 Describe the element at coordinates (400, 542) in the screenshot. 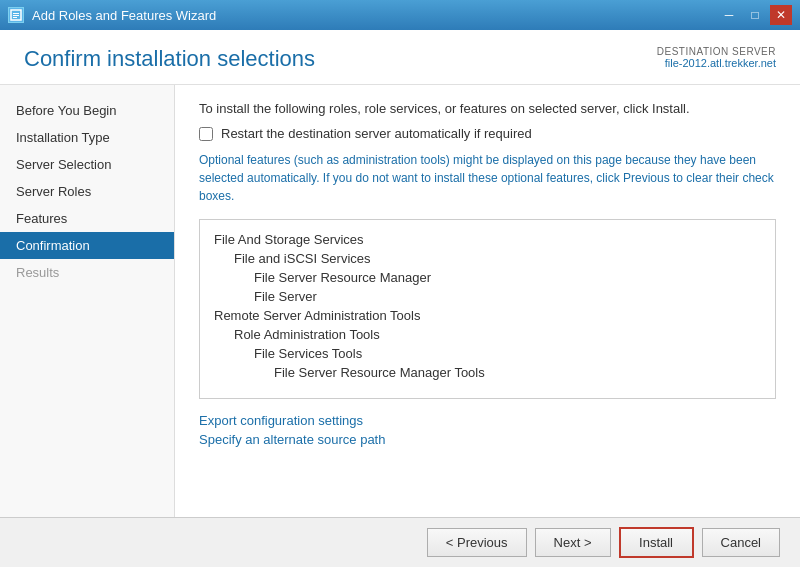

I see `footer-buttons: < Previous Next > Install Cancel` at that location.